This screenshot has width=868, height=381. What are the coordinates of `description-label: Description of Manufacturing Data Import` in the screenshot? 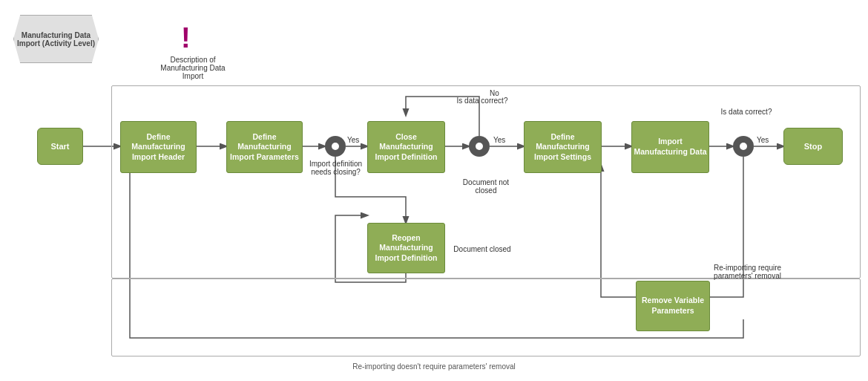 It's located at (193, 68).